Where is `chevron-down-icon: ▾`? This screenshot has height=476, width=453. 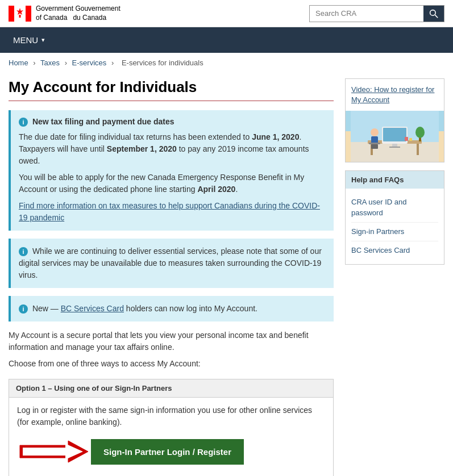
chevron-down-icon: ▾ is located at coordinates (43, 40).